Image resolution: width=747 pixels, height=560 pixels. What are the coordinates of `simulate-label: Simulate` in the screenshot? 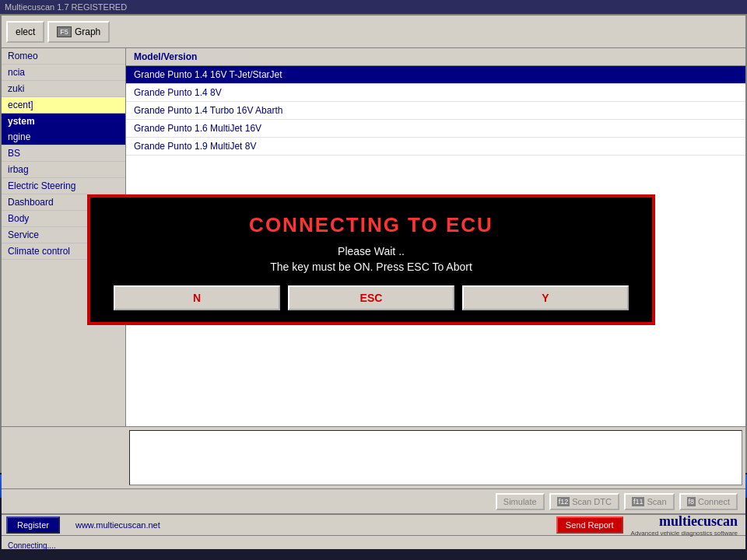 It's located at (520, 502).